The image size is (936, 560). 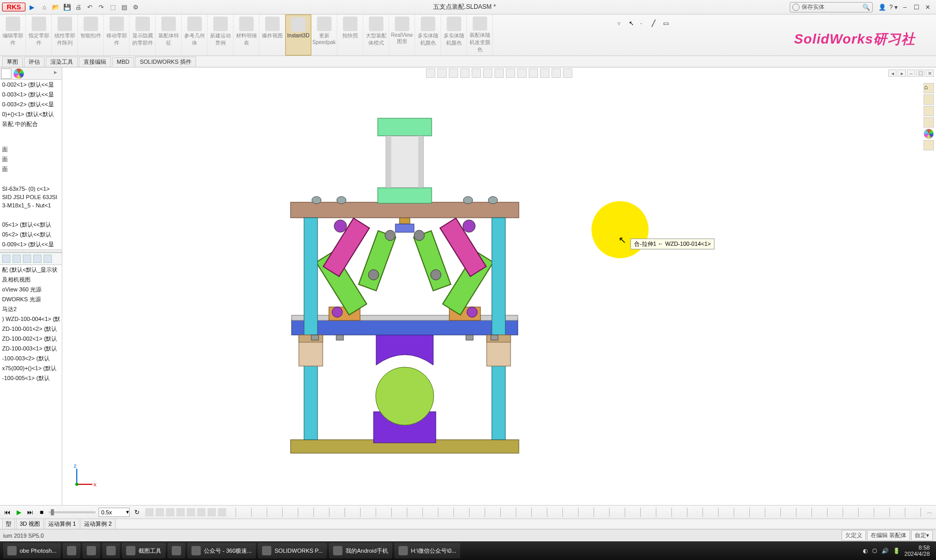 What do you see at coordinates (31, 300) in the screenshot?
I see `tree-item: DWORKS 光源` at bounding box center [31, 300].